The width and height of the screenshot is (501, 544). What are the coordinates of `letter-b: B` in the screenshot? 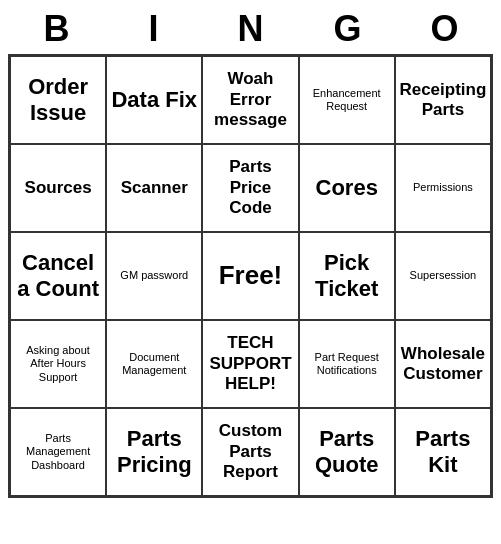 It's located at (56, 29).